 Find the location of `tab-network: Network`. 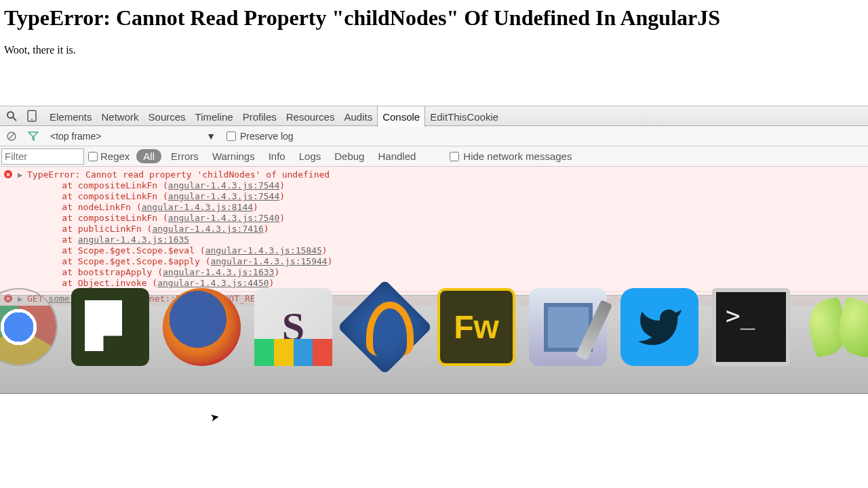

tab-network: Network is located at coordinates (121, 117).